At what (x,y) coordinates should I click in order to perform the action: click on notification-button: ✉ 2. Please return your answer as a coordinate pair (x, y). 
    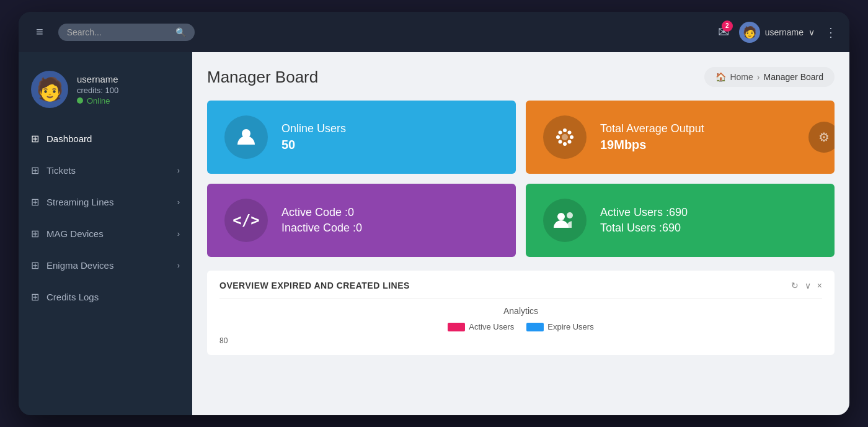
    Looking at the image, I should click on (724, 32).